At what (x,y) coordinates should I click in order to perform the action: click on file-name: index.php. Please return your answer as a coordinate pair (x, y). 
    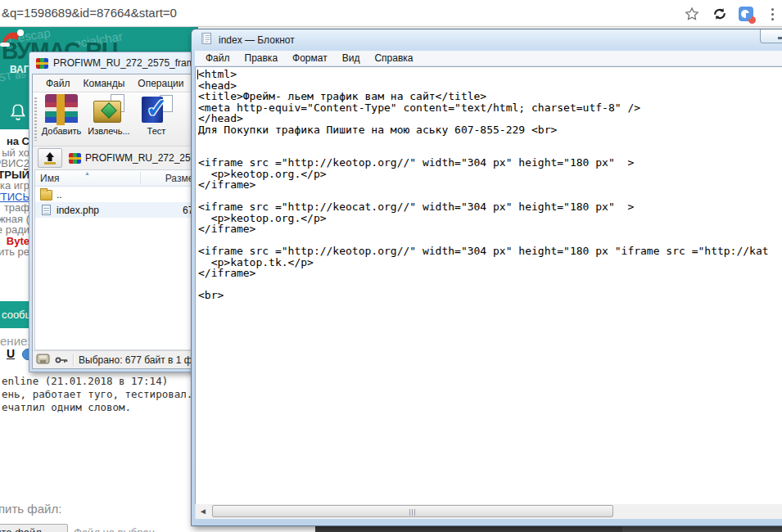
    Looking at the image, I should click on (78, 210).